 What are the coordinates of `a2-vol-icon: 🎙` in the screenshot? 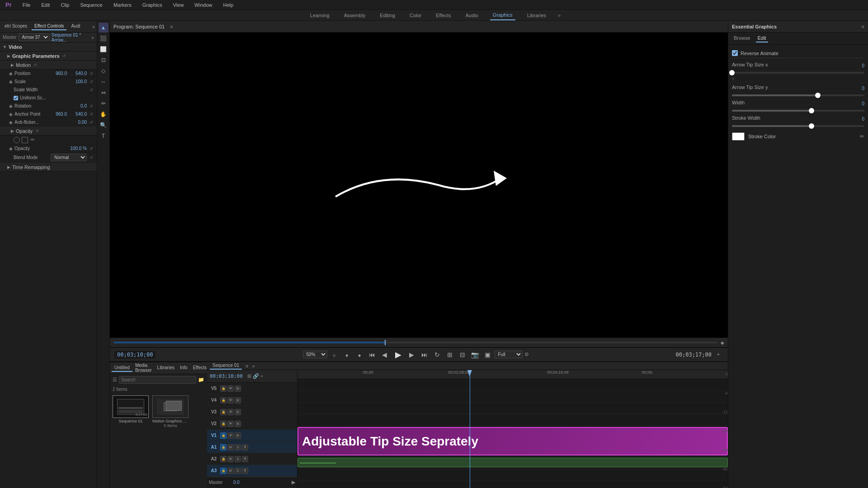 It's located at (245, 459).